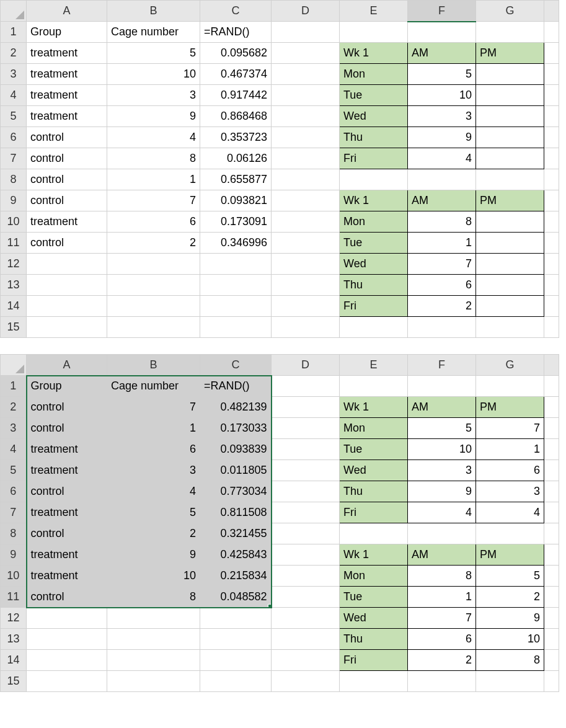  I want to click on cell: 0.095682, so click(236, 53).